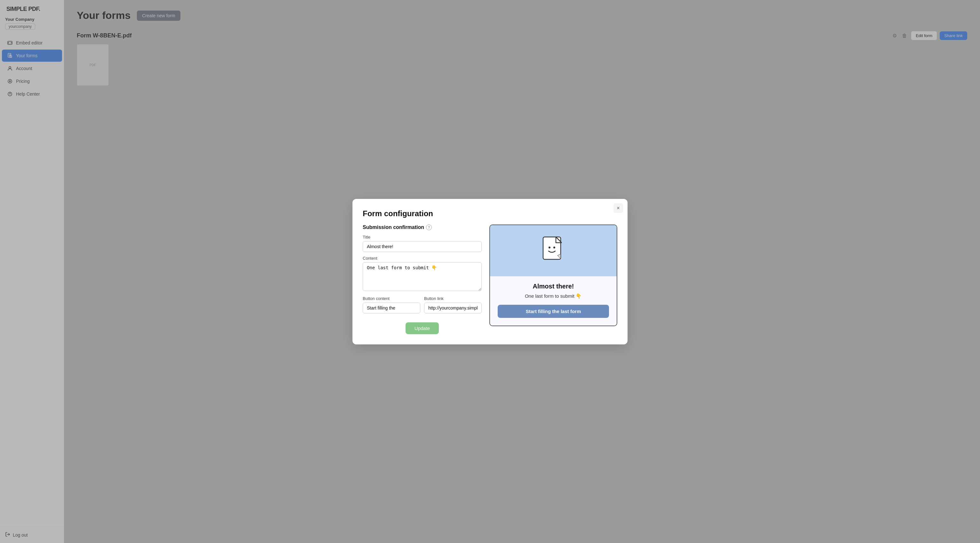 The image size is (980, 543). What do you see at coordinates (422, 276) in the screenshot?
I see `content-field-group: Content` at bounding box center [422, 276].